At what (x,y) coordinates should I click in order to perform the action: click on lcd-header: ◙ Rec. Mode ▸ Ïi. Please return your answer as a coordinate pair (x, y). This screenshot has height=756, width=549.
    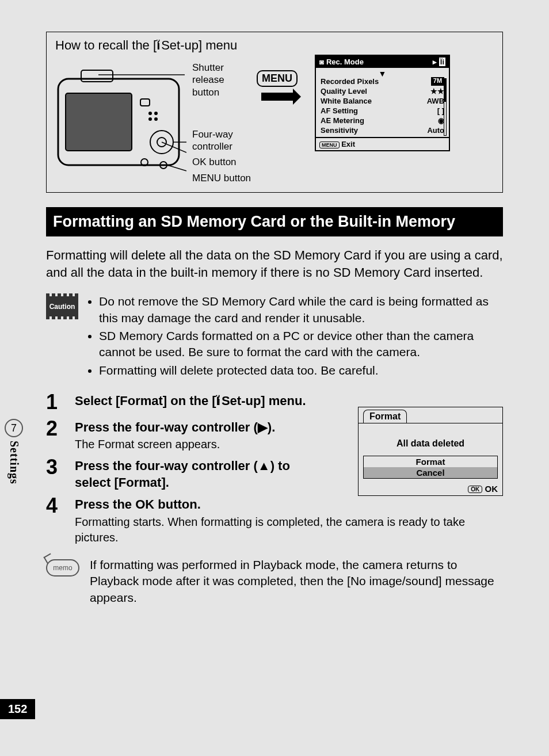
    Looking at the image, I should click on (382, 62).